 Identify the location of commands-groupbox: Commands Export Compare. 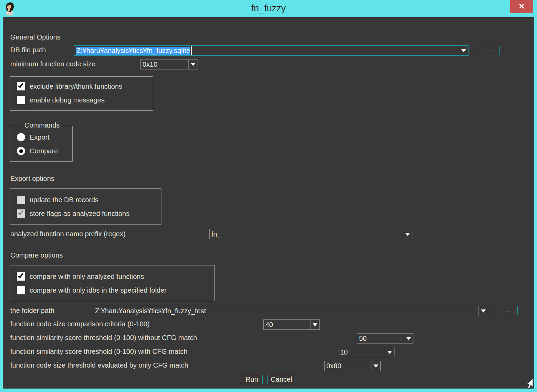
(41, 144).